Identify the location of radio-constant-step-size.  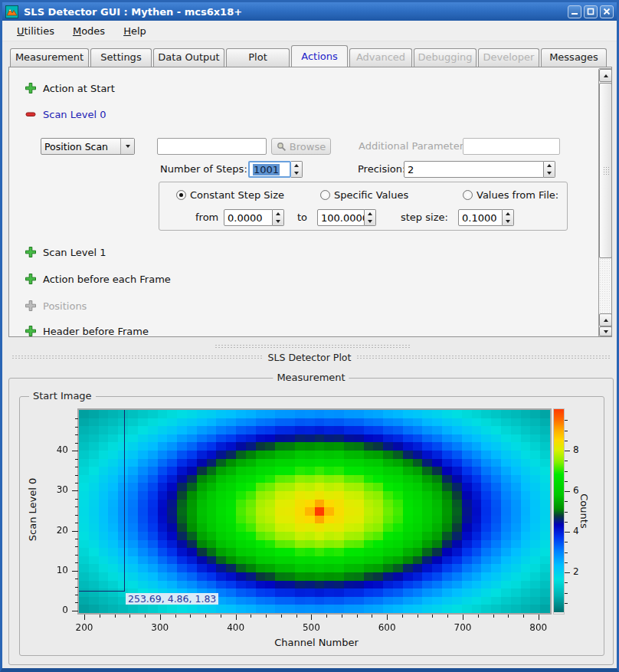
(181, 195).